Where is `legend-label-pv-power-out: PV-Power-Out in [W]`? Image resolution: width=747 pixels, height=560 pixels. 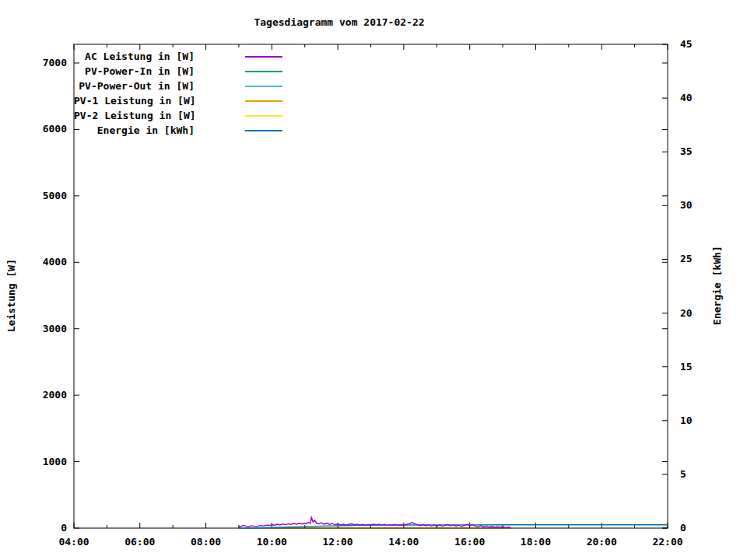 legend-label-pv-power-out: PV-Power-Out in [W] is located at coordinates (134, 86).